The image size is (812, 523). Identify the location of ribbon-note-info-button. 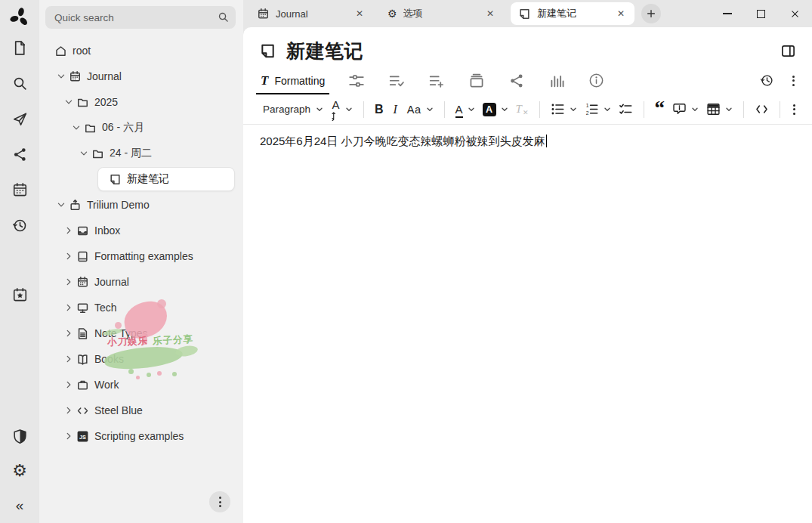
(597, 80).